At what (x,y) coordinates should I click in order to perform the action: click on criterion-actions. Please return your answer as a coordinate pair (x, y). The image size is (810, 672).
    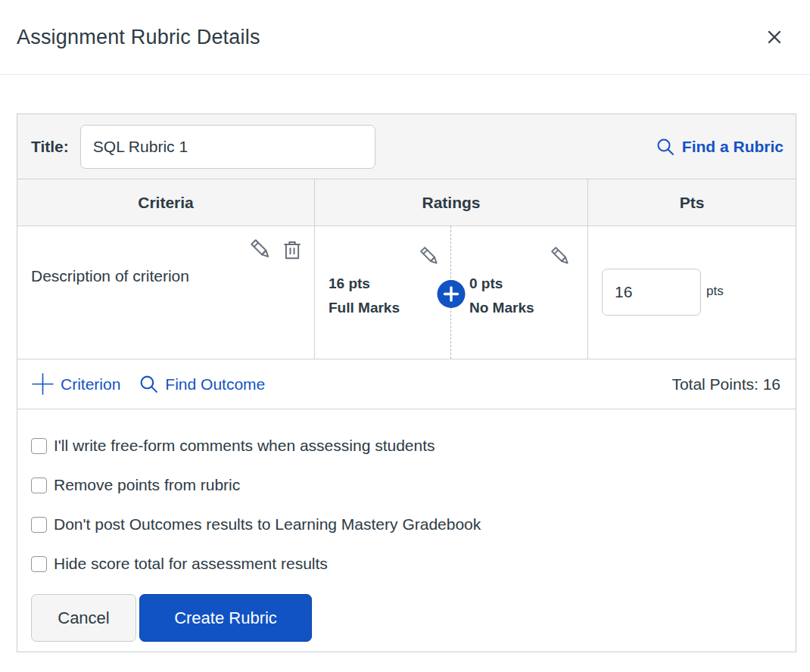
    Looking at the image, I should click on (277, 250).